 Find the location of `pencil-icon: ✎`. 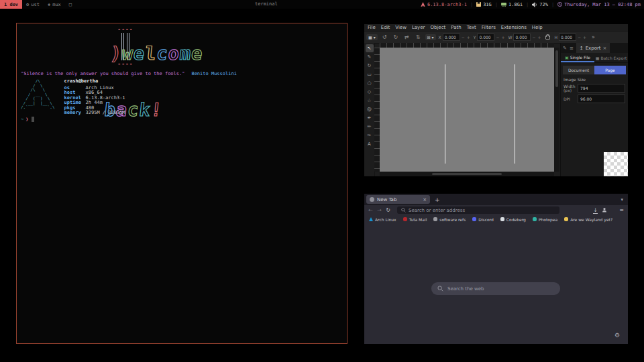

pencil-icon: ✎ is located at coordinates (565, 48).